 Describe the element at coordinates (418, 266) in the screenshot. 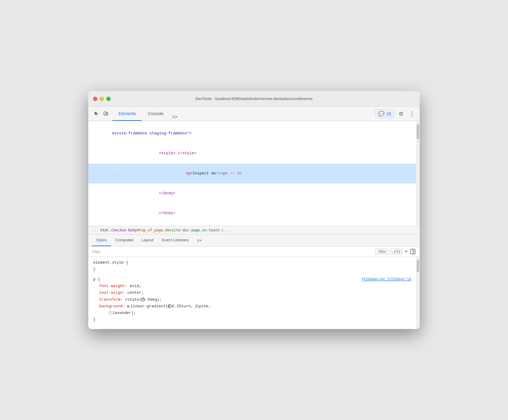

I see `scrollbar-thumb` at that location.